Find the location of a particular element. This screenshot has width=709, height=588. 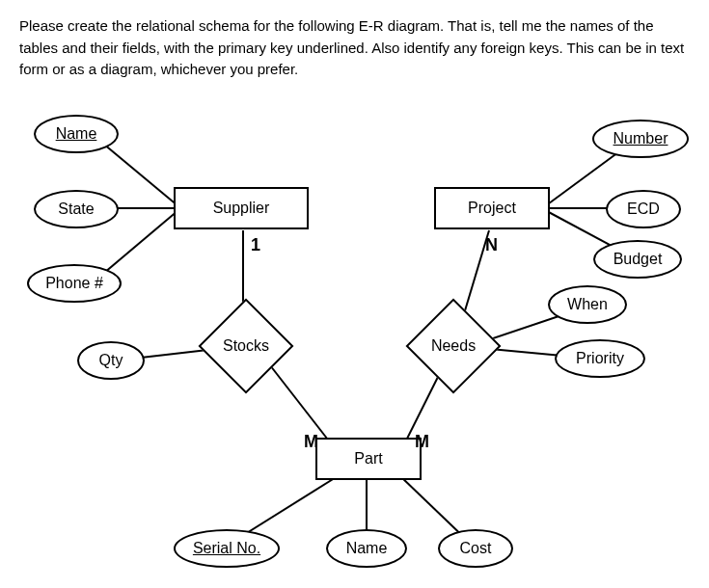

attr-supplier-name: Name is located at coordinates (76, 134).